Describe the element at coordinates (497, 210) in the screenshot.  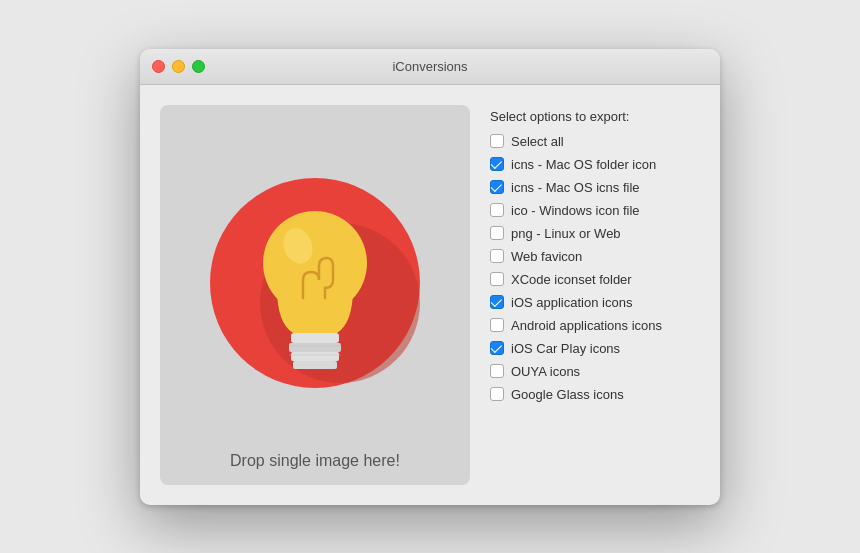
I see `checkbox-ico-windows` at that location.